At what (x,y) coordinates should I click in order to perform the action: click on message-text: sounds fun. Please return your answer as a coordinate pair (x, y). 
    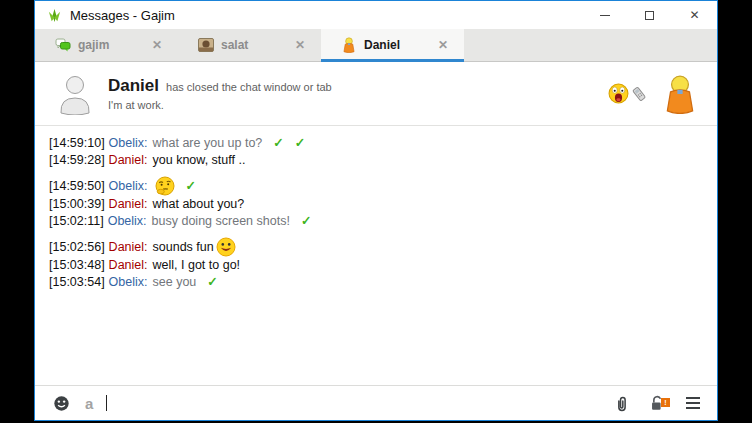
    Looking at the image, I should click on (184, 247).